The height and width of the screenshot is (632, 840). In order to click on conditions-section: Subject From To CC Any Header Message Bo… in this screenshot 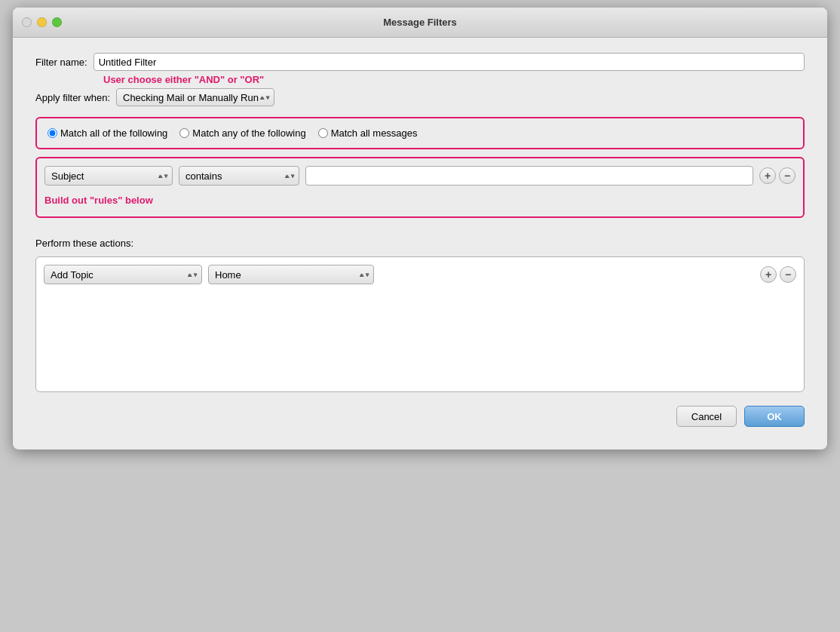, I will do `click(420, 187)`.